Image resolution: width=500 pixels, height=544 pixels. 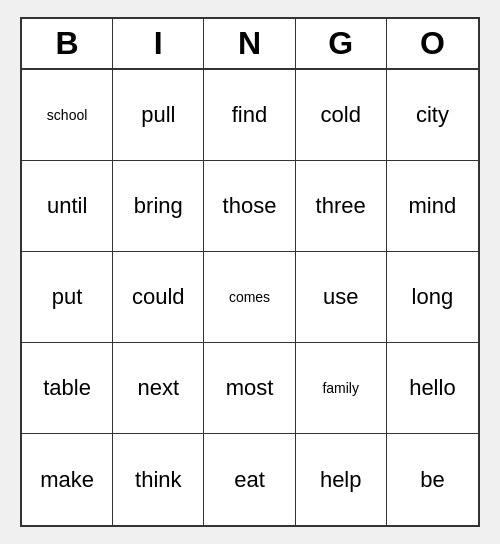 I want to click on bingo-cell-r3-c1: put, so click(x=68, y=298).